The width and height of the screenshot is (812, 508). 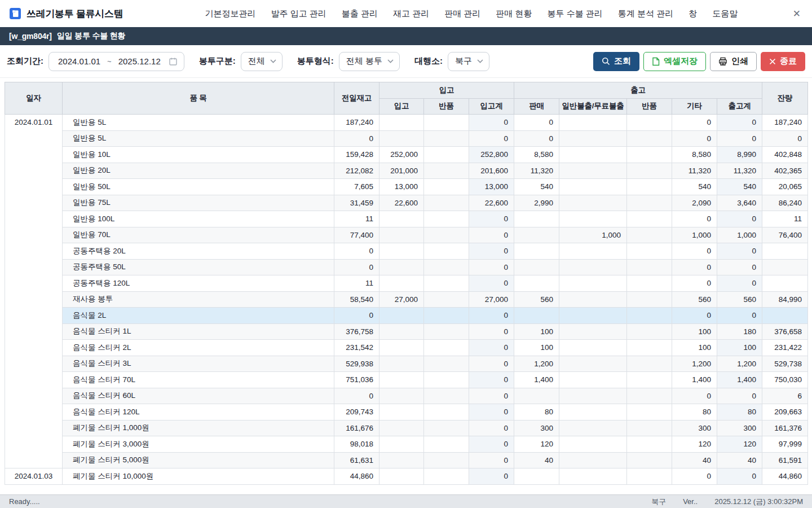 I want to click on value-cell: 8,580, so click(x=695, y=155).